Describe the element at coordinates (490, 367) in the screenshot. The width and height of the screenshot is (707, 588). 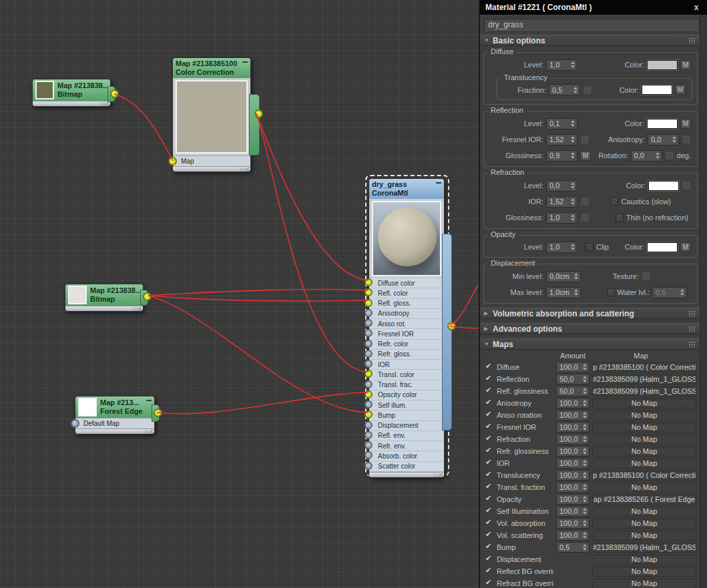
I see `diffuse-checkbox: ✔` at that location.